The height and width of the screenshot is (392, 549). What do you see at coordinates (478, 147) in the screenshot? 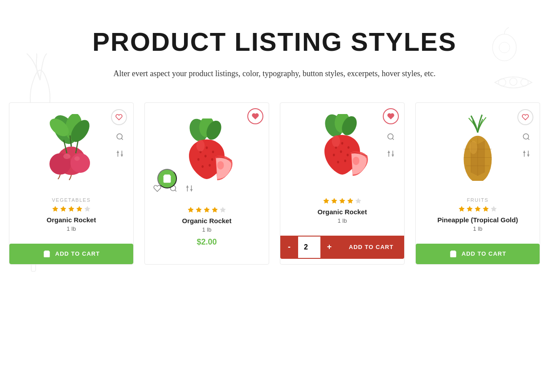
I see `pineapple-image` at bounding box center [478, 147].